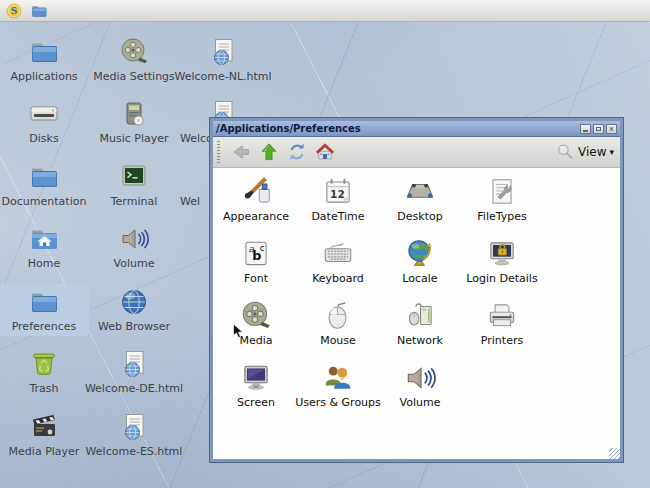 The height and width of the screenshot is (488, 650). Describe the element at coordinates (592, 152) in the screenshot. I see `view-dropdown-label: View` at that location.